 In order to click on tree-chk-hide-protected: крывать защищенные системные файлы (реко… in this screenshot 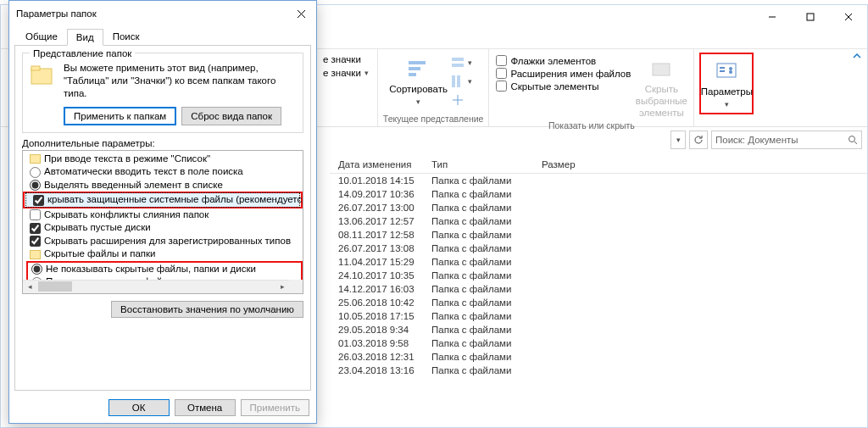, I will do `click(163, 200)`.